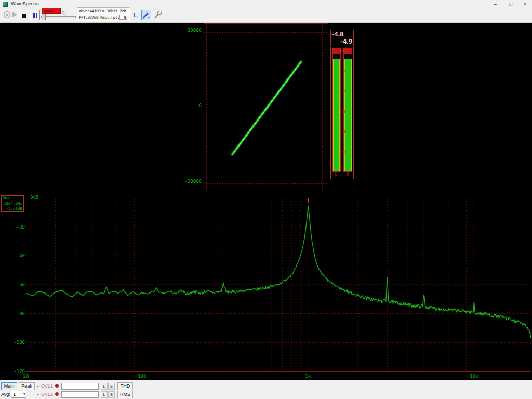 The image size is (532, 399). I want to click on avg-label: Avg:, so click(6, 394).